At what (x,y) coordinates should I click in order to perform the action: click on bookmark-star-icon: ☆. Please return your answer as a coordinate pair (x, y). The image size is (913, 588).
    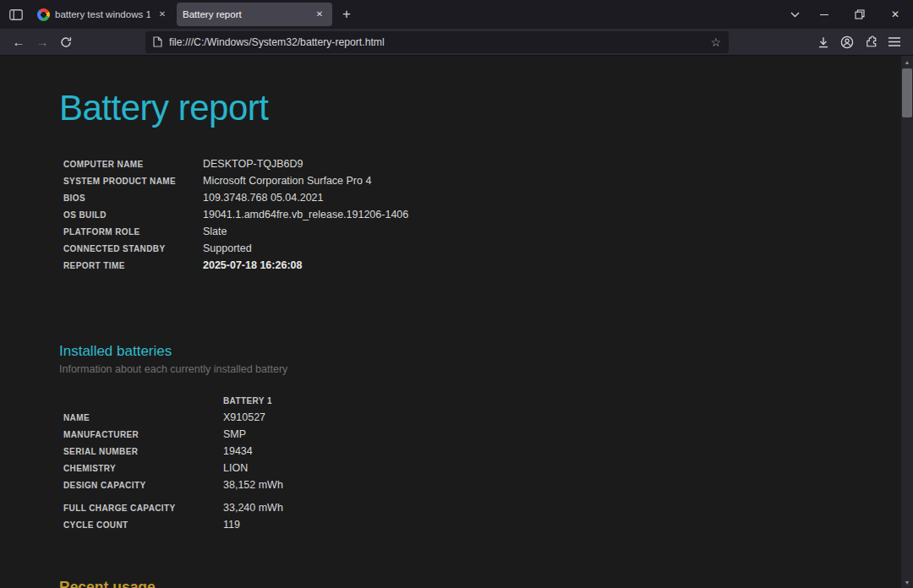
    Looking at the image, I should click on (715, 42).